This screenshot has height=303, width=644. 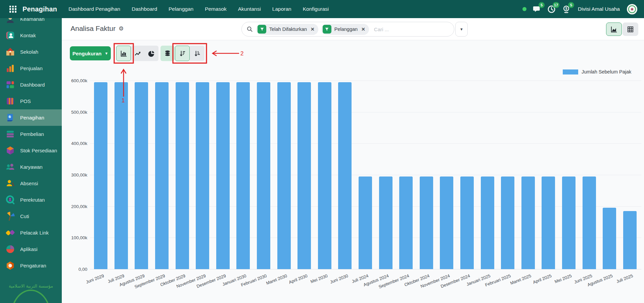 I want to click on chart-legend: Jumlah Sebelum Pajak, so click(x=597, y=72).